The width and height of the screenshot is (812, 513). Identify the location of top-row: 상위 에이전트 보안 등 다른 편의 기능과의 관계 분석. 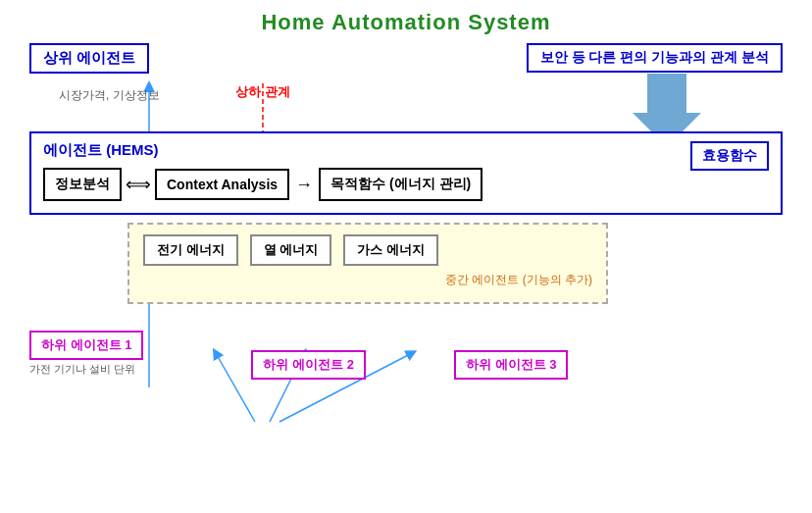
(406, 59).